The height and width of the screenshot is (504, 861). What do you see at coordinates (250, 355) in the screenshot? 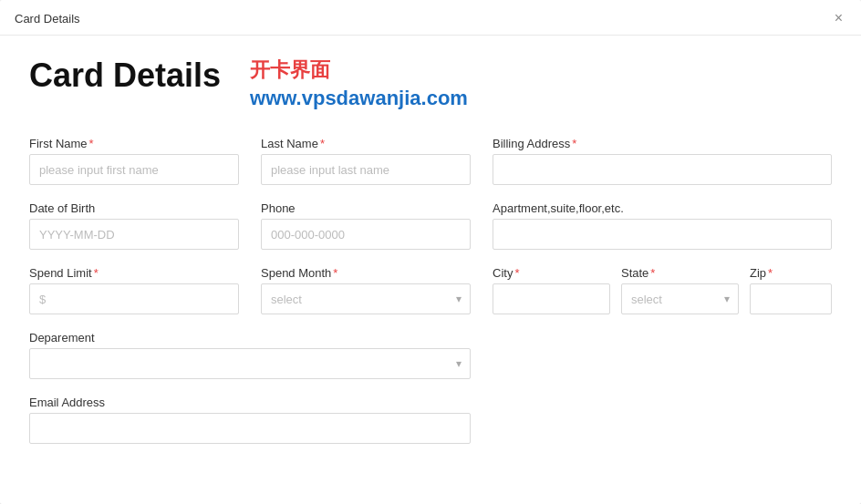
I see `deparement-group: Deparement ▾` at bounding box center [250, 355].